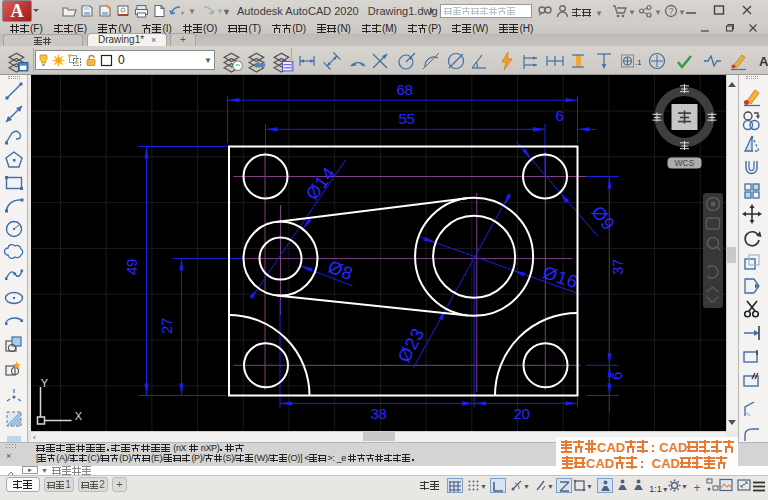 The image size is (768, 500). I want to click on svg-text: A, so click(764, 62).